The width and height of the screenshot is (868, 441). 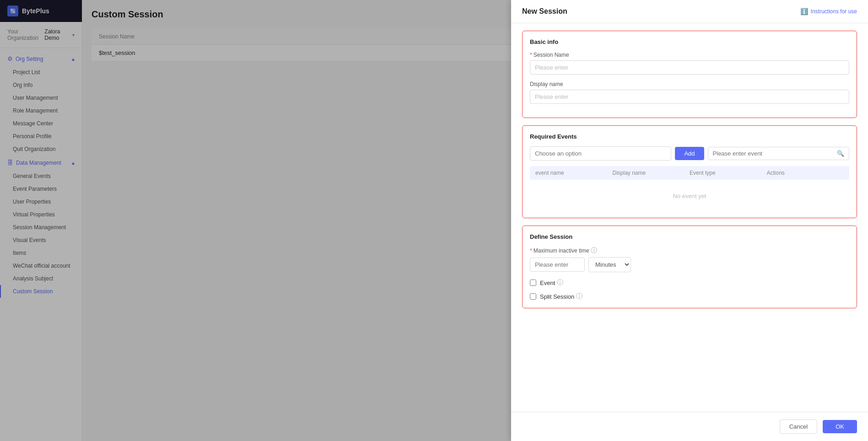 What do you see at coordinates (557, 264) in the screenshot?
I see `max-inactive-input` at bounding box center [557, 264].